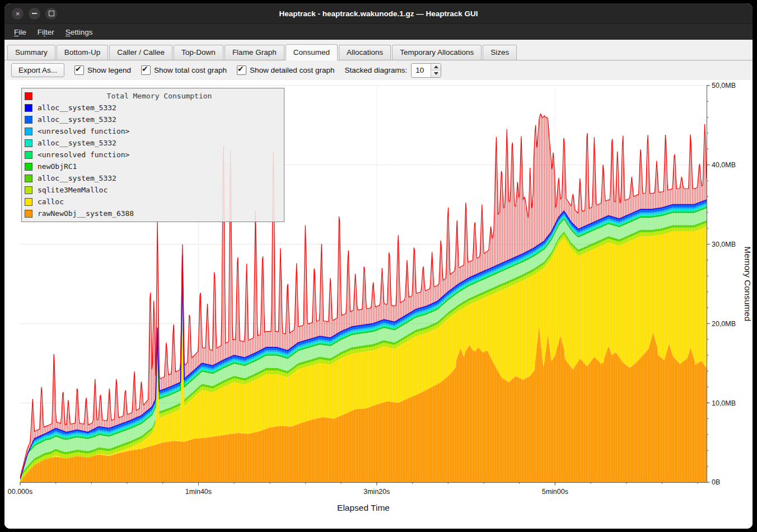  Describe the element at coordinates (378, 31) in the screenshot. I see `menu-bar: FileFilterSettings` at that location.